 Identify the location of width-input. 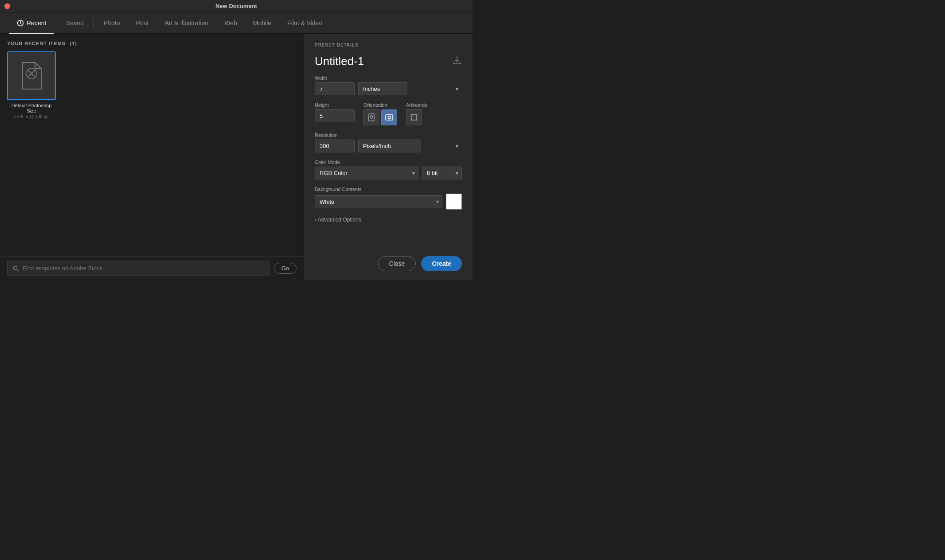
(335, 89).